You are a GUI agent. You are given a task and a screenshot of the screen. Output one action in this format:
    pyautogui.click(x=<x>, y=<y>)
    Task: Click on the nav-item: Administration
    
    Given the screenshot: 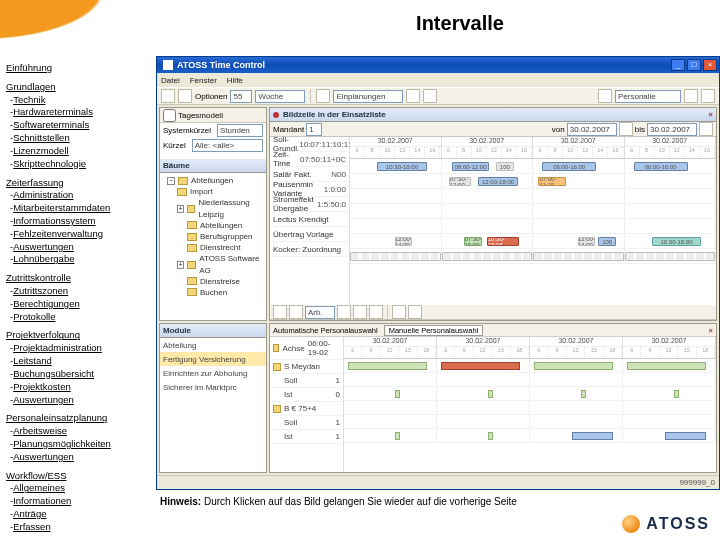 What is the action you would take?
    pyautogui.click(x=80, y=196)
    